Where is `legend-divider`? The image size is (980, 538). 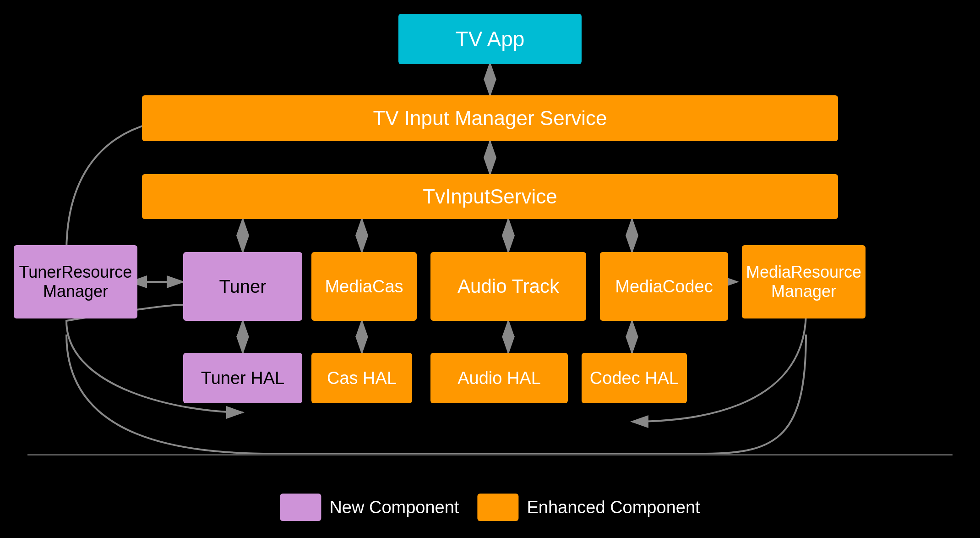 legend-divider is located at coordinates (490, 455).